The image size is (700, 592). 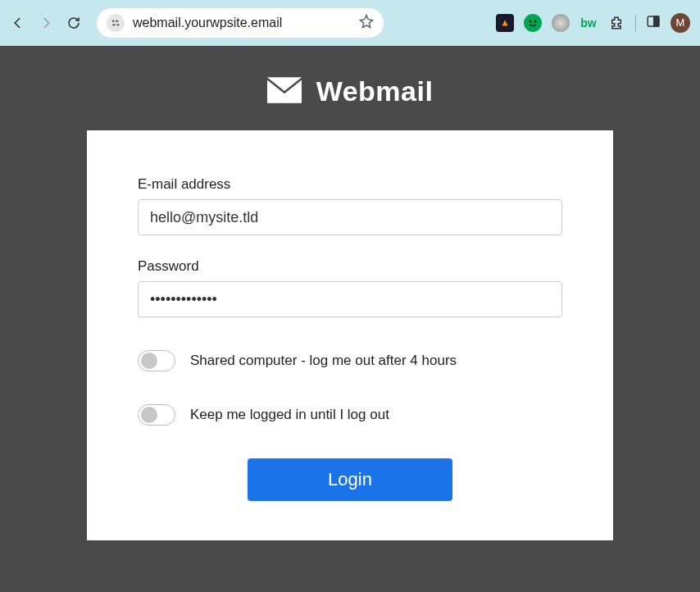 I want to click on url-text: webmail.yourwpsite.email, so click(x=246, y=23).